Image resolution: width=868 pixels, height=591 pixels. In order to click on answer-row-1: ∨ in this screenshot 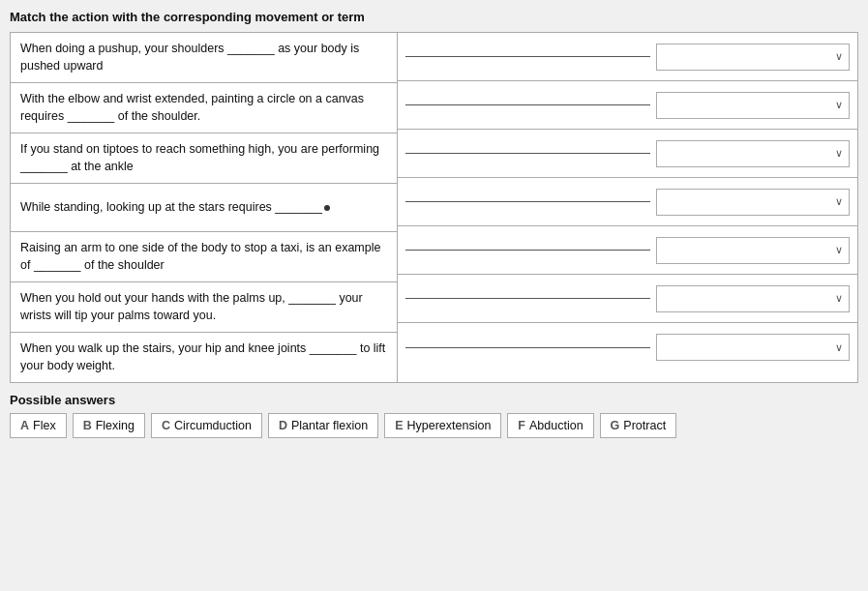, I will do `click(627, 57)`.